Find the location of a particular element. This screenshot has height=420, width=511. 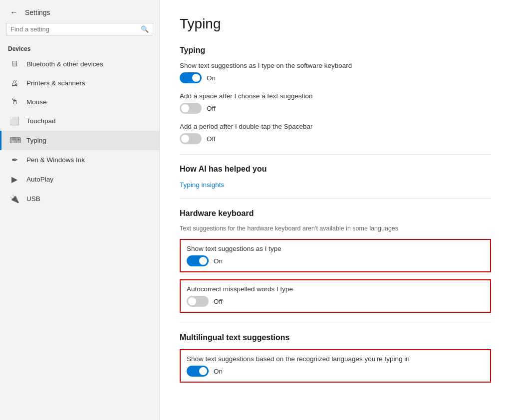

toggle-space-after-suggestion is located at coordinates (191, 108).